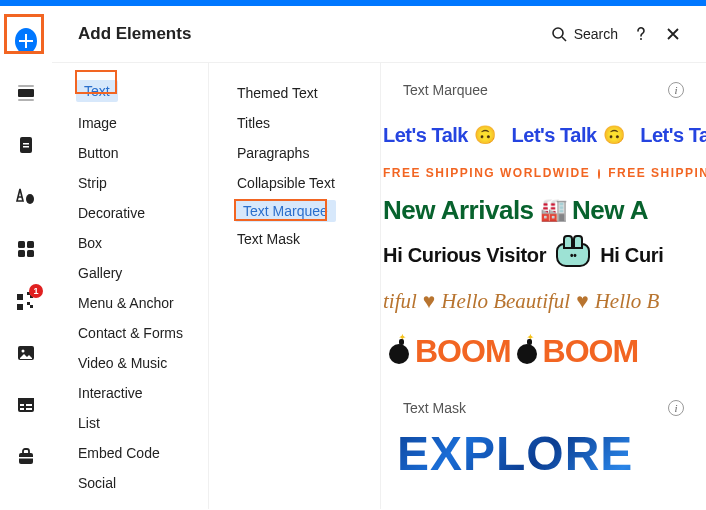  I want to click on marquee-sample-curious: Hi Curious Visitor •• Hi Curi, so click(544, 255).